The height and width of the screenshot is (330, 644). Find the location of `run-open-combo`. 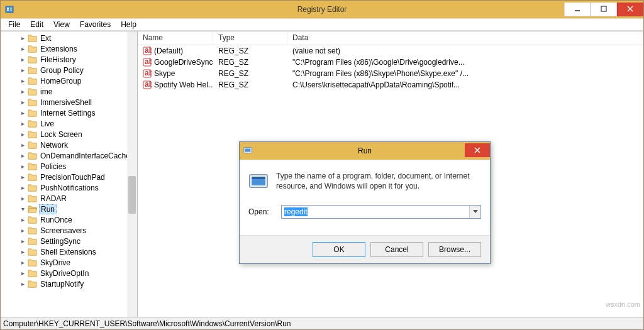

run-open-combo is located at coordinates (381, 212).